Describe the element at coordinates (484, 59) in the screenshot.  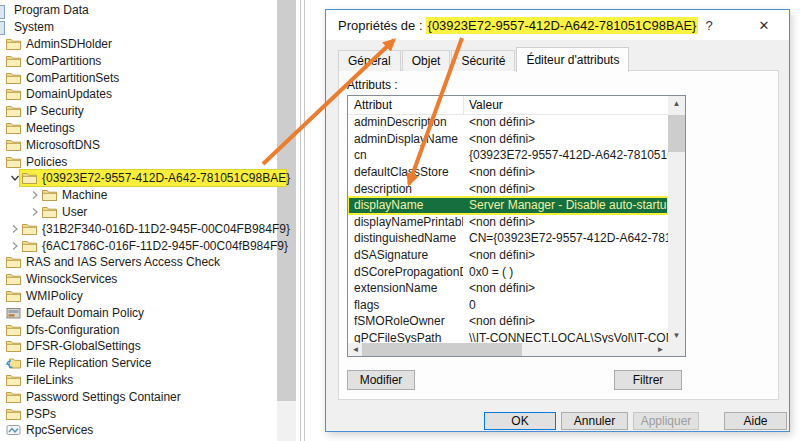
I see `tab-bar: Général Objet Sécurité Éditeur d'attribu…` at that location.